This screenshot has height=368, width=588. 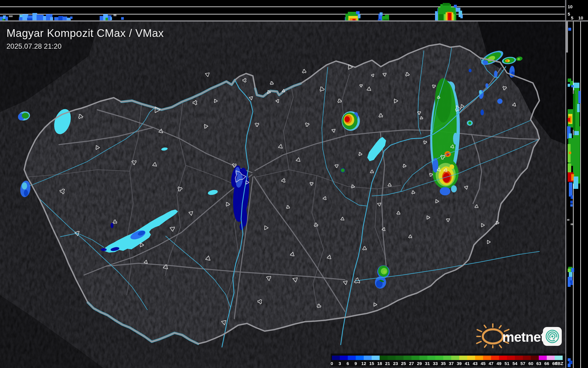 What do you see at coordinates (85, 39) in the screenshot?
I see `title-block: Magyar Kompozit CMax / VMax 2025.07.28 2…` at bounding box center [85, 39].